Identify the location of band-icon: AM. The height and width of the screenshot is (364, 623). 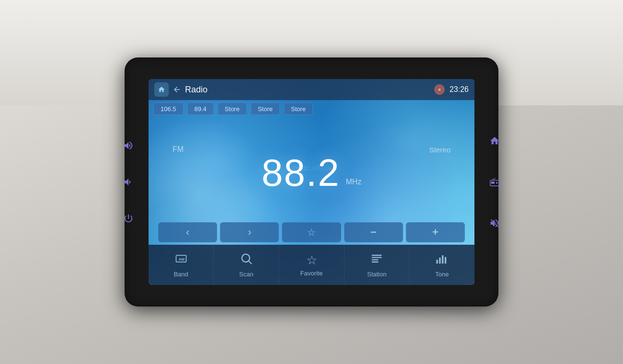
(181, 261).